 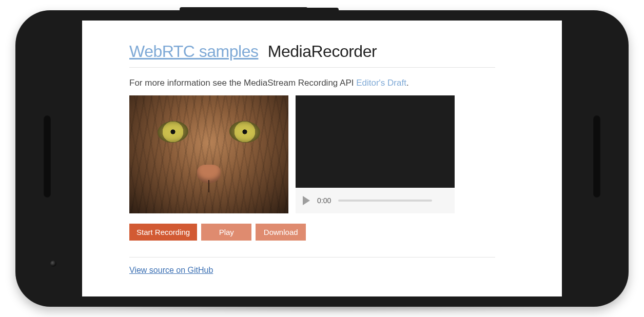 I want to click on button-row: Start Recording Play Download, so click(x=312, y=232).